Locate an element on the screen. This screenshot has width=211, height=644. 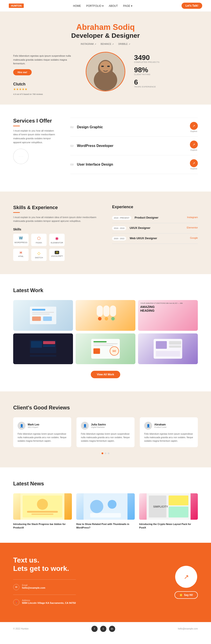
title-underline is located at coordinates (17, 126).